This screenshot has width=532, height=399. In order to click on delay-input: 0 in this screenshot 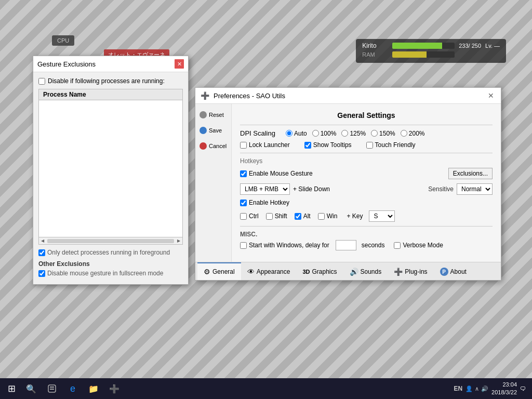, I will do `click(346, 245)`.